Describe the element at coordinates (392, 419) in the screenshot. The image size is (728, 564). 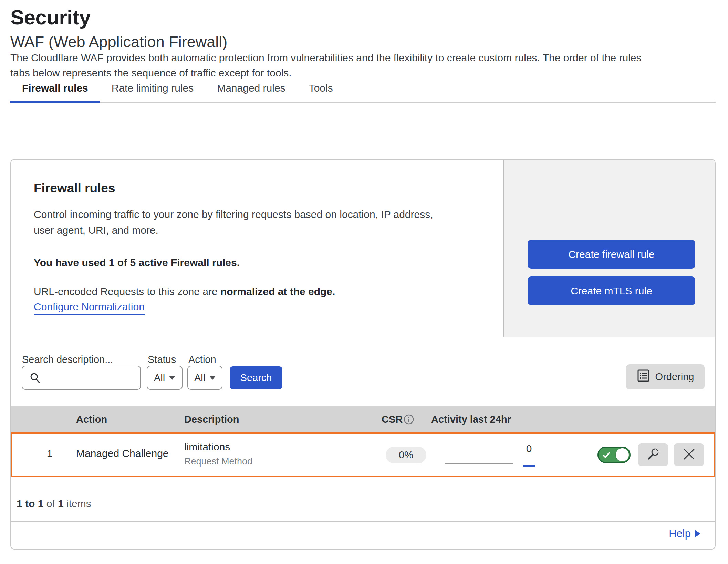
I see `column-header-csr: CSR` at that location.